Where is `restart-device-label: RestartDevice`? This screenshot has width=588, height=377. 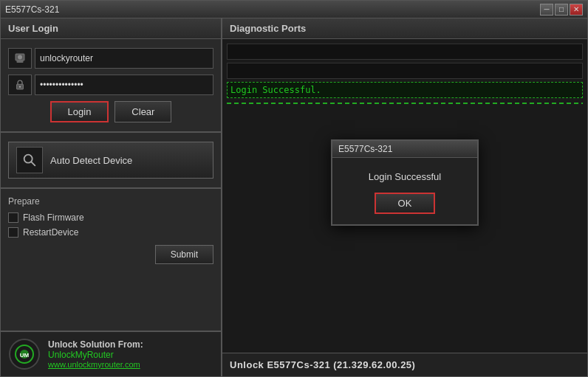 restart-device-label: RestartDevice is located at coordinates (50, 232).